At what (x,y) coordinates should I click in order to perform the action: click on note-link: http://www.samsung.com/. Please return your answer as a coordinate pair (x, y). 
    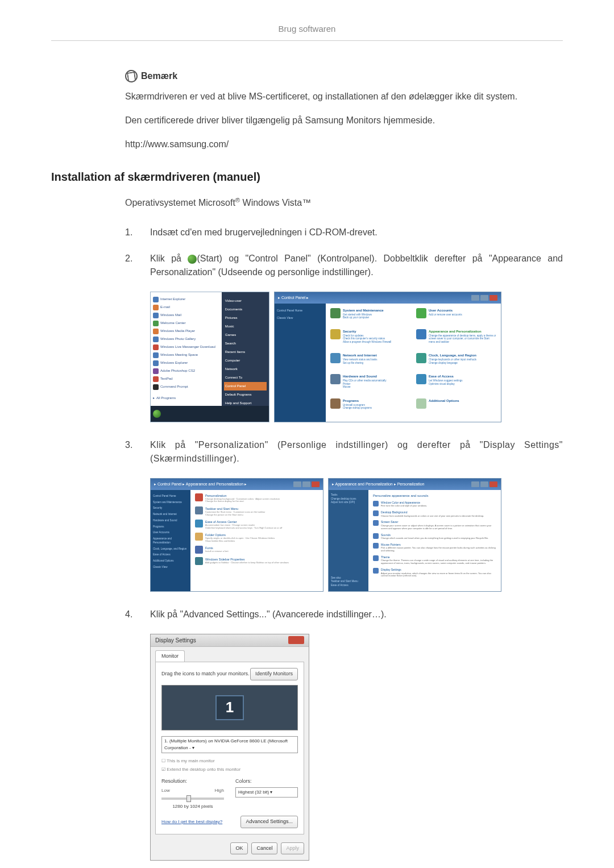
    Looking at the image, I should click on (344, 144).